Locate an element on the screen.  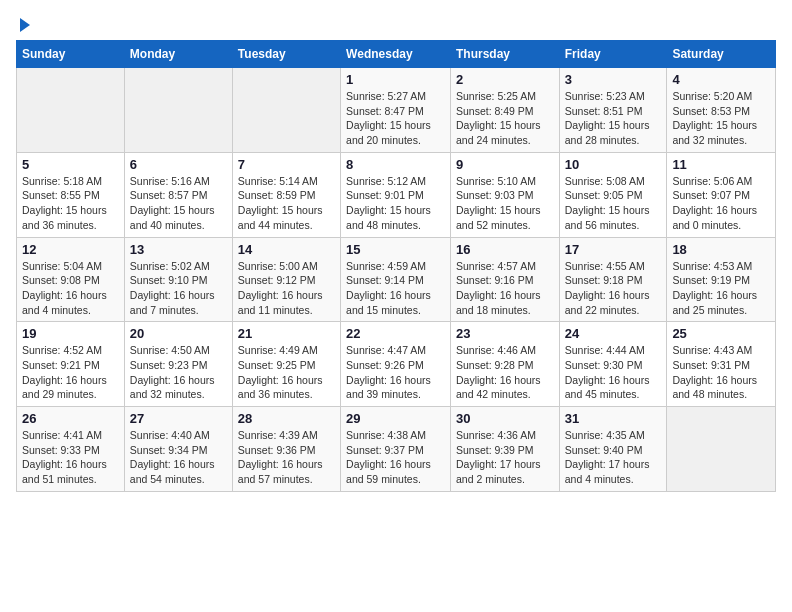
day-number: 27 is located at coordinates (178, 418).